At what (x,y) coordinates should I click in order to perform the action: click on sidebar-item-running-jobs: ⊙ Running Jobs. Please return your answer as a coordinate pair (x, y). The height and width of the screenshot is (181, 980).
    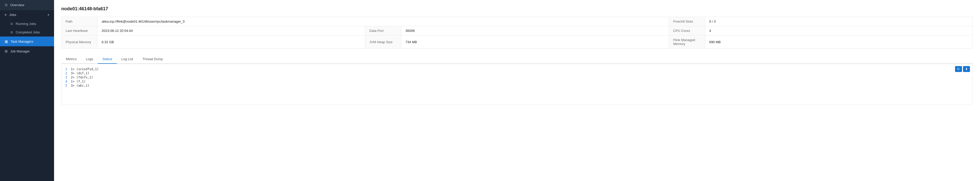
    Looking at the image, I should click on (27, 24).